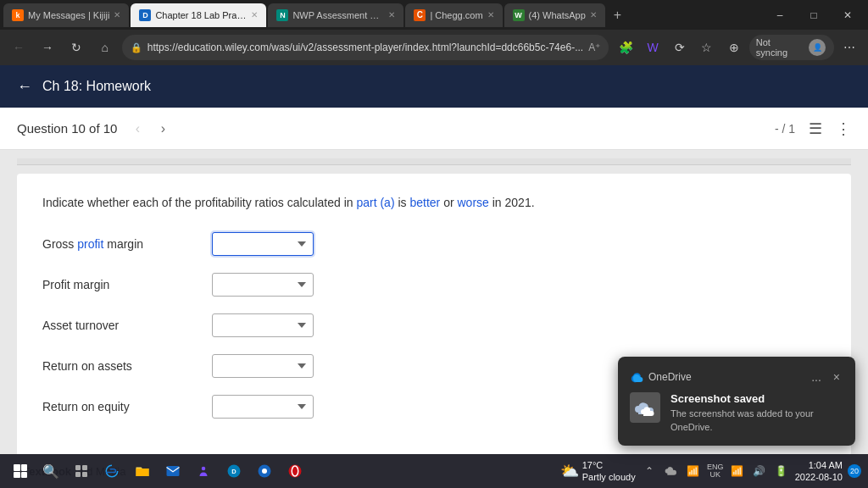 The width and height of the screenshot is (868, 488). What do you see at coordinates (473, 202) in the screenshot?
I see `highlight-worse: worse` at bounding box center [473, 202].